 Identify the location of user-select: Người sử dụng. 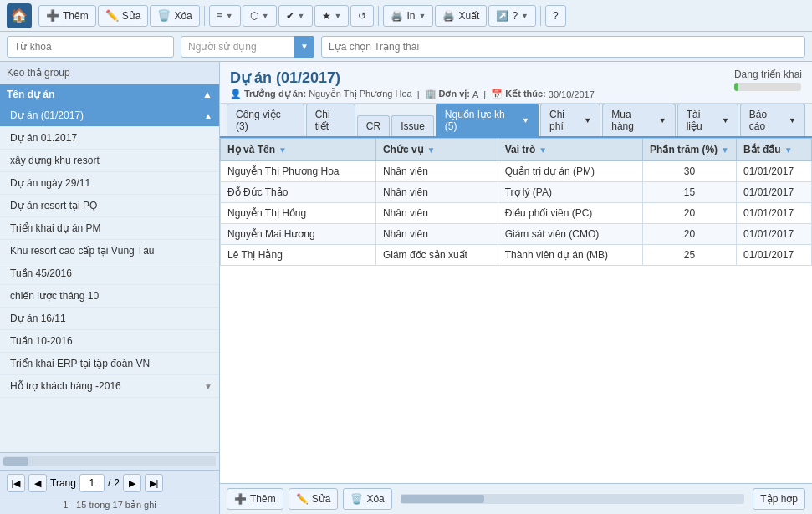
(248, 47).